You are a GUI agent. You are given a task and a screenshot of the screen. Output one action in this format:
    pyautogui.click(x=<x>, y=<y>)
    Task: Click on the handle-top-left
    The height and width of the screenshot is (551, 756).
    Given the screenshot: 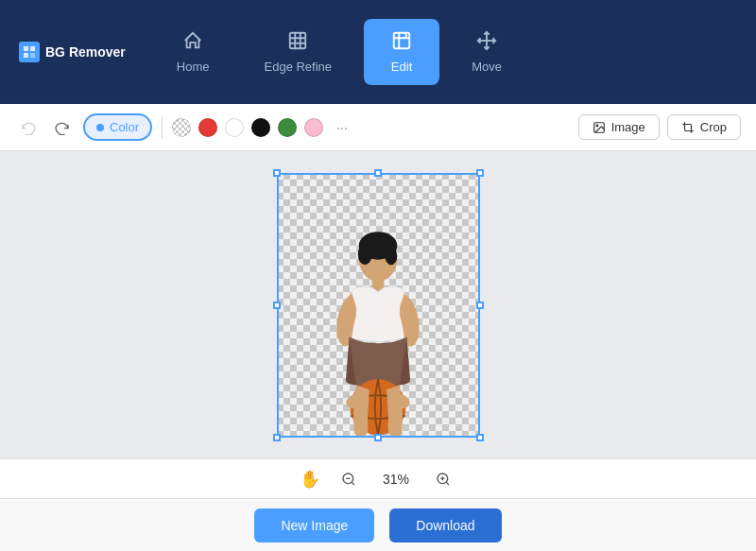 What is the action you would take?
    pyautogui.click(x=277, y=173)
    